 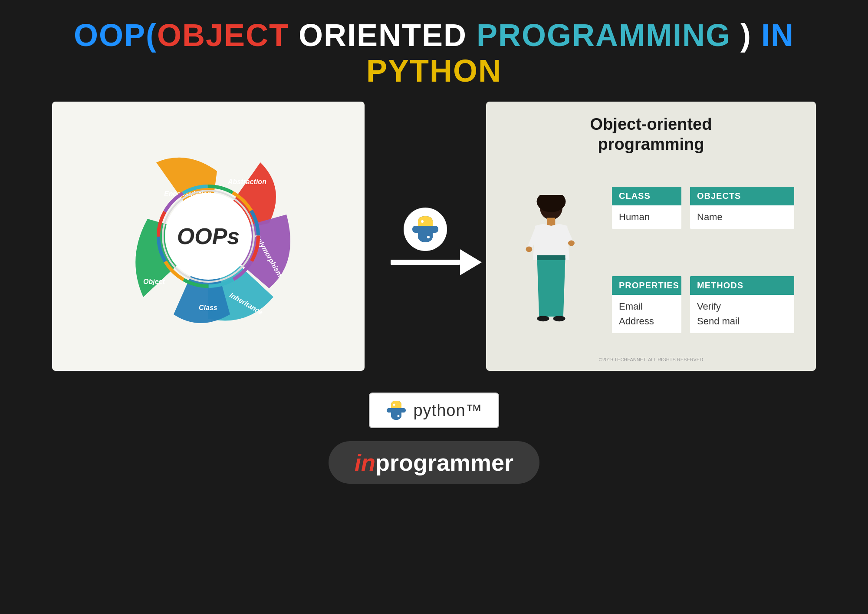 What do you see at coordinates (434, 410) in the screenshot?
I see `python-badge: python™` at bounding box center [434, 410].